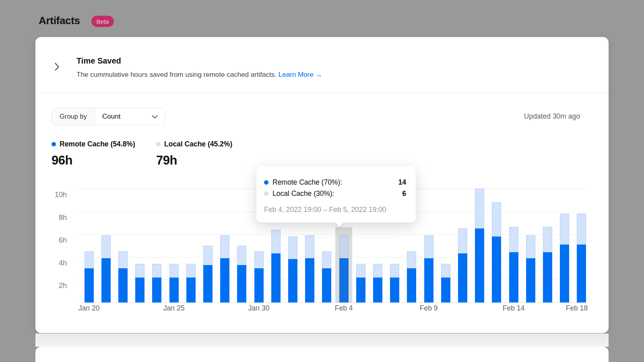  What do you see at coordinates (335, 193) in the screenshot?
I see `tooltip-row-local: Local Cache (30%): 6` at bounding box center [335, 193].